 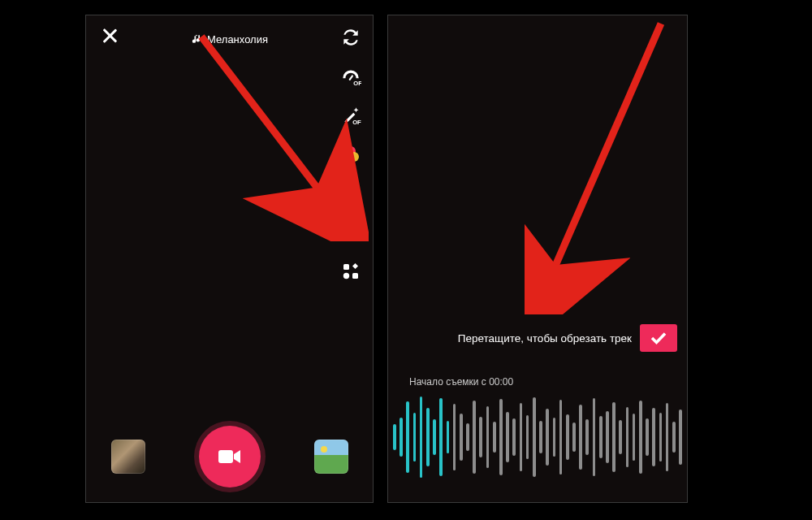 What do you see at coordinates (197, 39) in the screenshot?
I see `music-note-icon` at bounding box center [197, 39].